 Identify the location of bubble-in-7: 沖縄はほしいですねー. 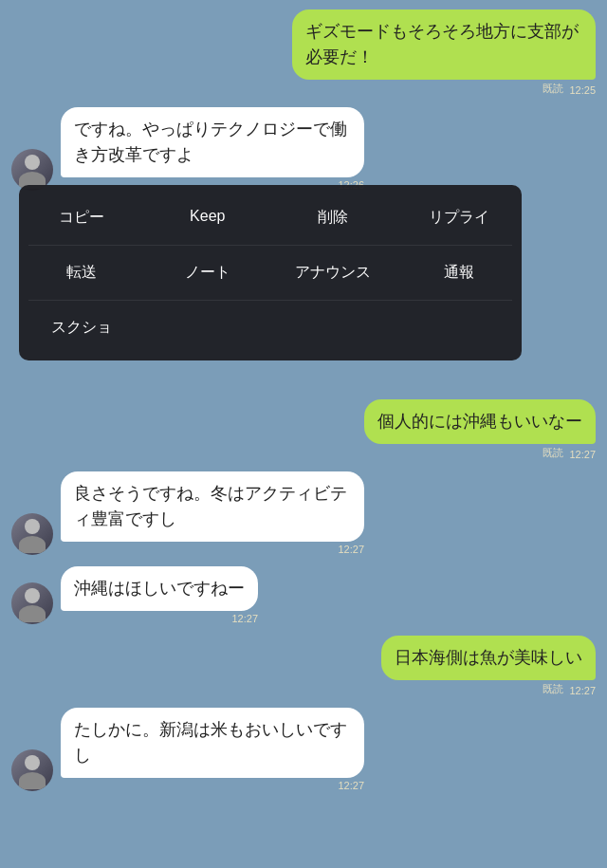
(159, 588).